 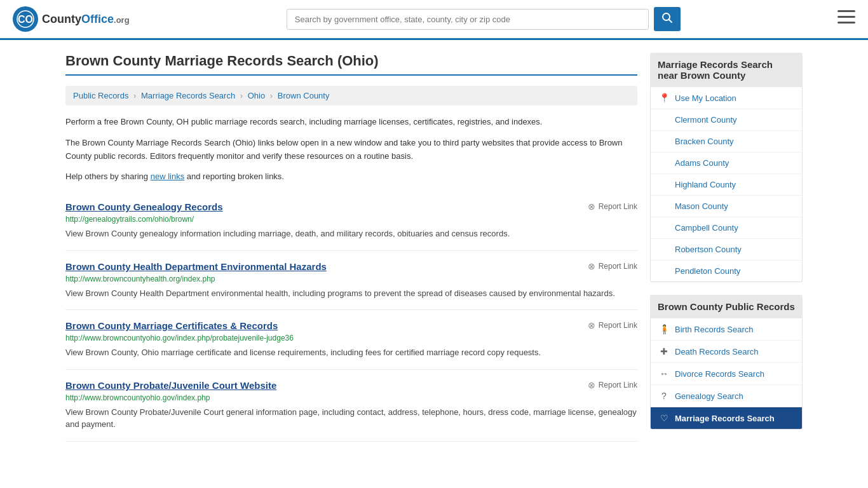 What do you see at coordinates (726, 185) in the screenshot?
I see `nearby-item-4: Highland County` at bounding box center [726, 185].